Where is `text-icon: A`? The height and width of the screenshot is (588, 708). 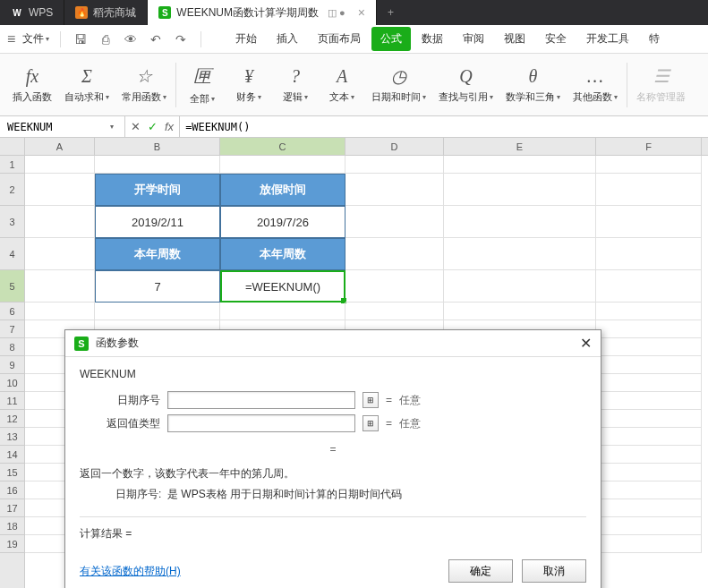
text-icon: A is located at coordinates (342, 77).